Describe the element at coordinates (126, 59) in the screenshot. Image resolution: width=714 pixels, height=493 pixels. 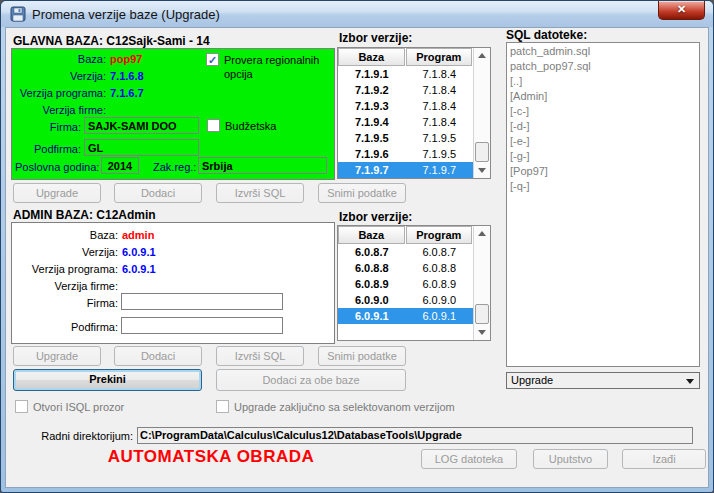
I see `baza-value: pop97` at that location.